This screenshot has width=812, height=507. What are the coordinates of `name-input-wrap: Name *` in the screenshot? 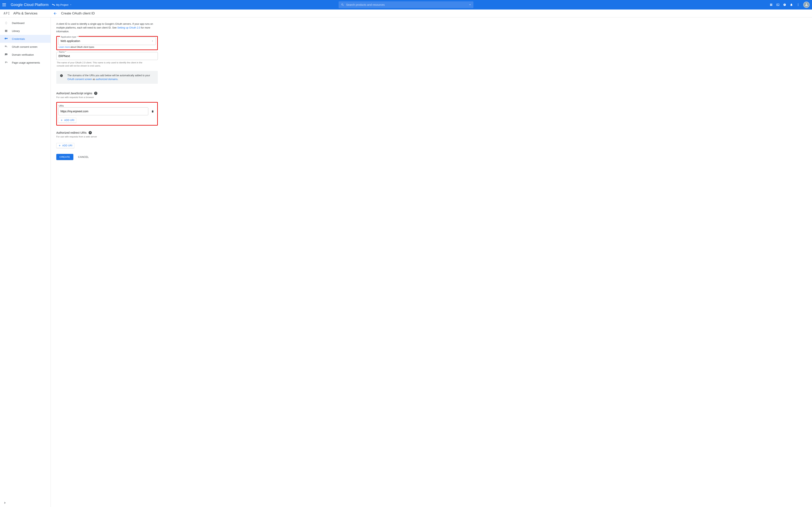 It's located at (107, 56).